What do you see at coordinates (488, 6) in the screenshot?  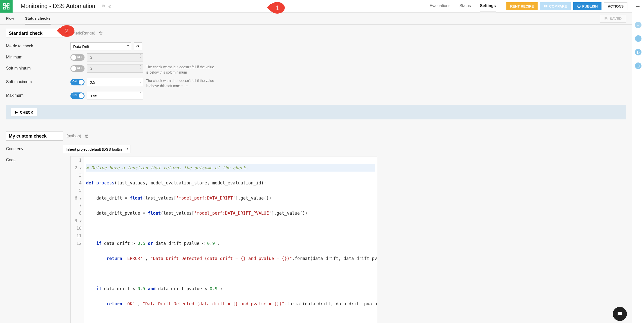 I see `nav-settings: Settings` at bounding box center [488, 6].